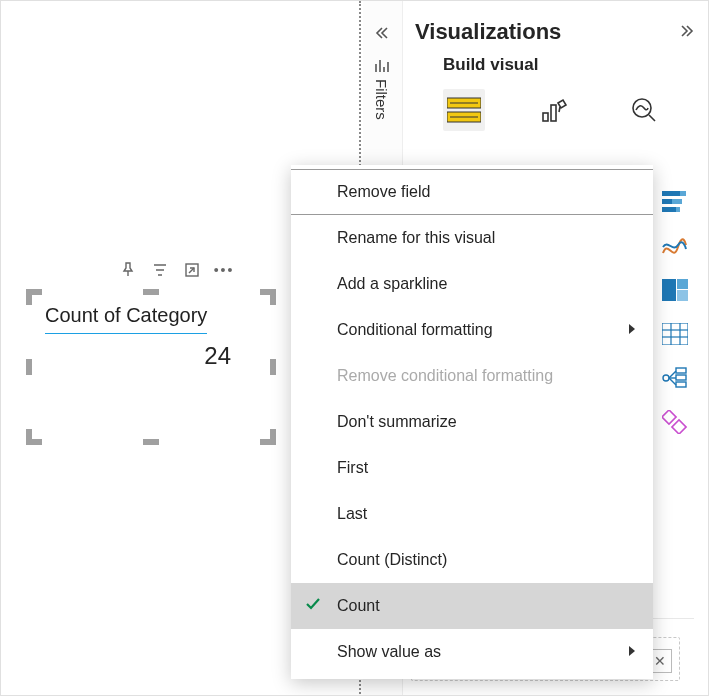 This screenshot has width=709, height=696. I want to click on menu-item-label: Show value as, so click(389, 652).